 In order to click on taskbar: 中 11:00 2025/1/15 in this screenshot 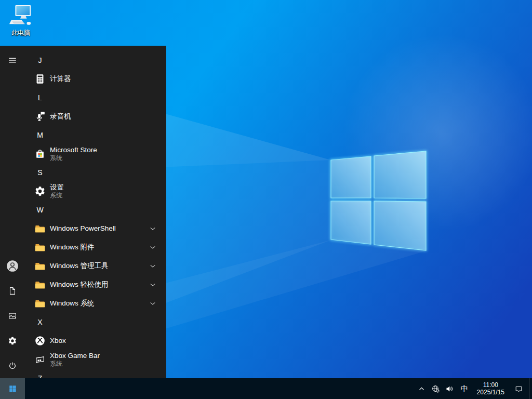, I will do `click(266, 389)`.